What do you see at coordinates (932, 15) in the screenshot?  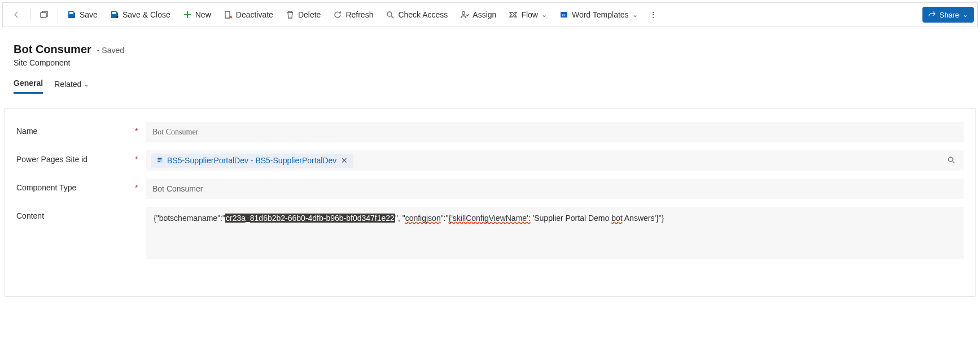 I see `share-icon` at bounding box center [932, 15].